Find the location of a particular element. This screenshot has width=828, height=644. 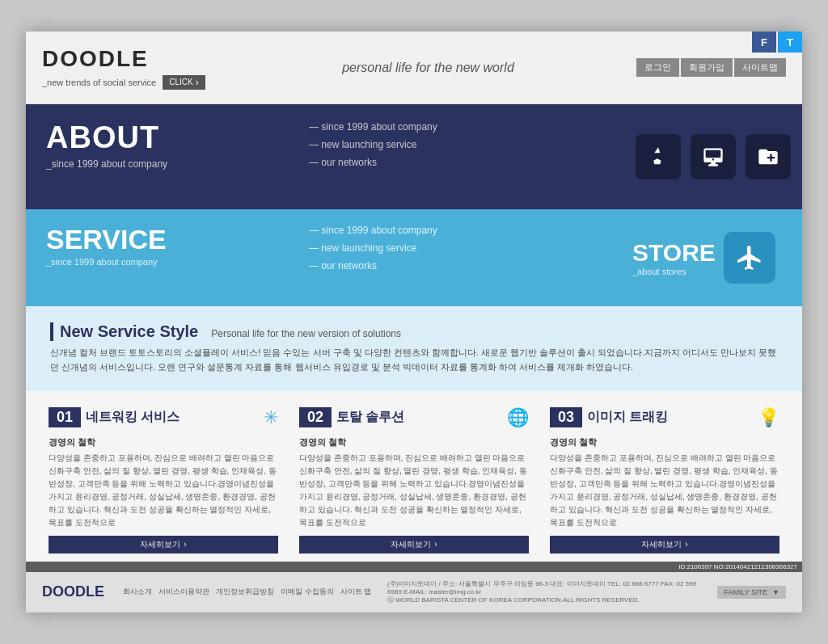

service-sub: _since 1999 about company is located at coordinates (159, 262).